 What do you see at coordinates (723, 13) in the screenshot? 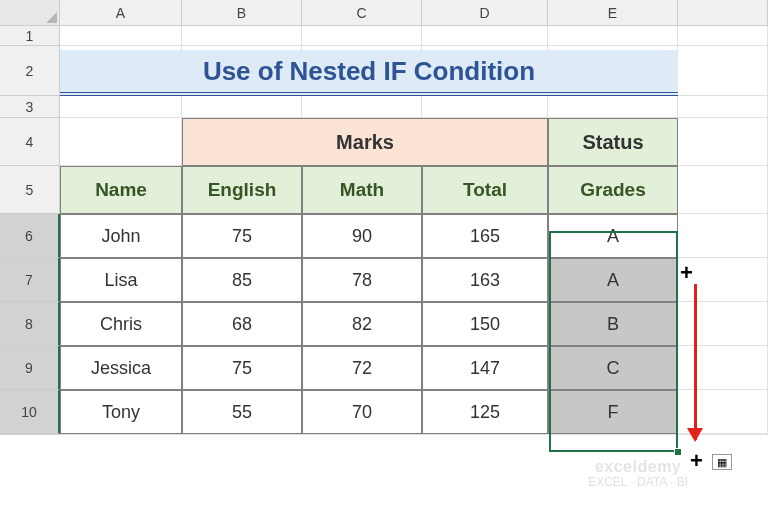
I see `column-header-blank` at bounding box center [723, 13].